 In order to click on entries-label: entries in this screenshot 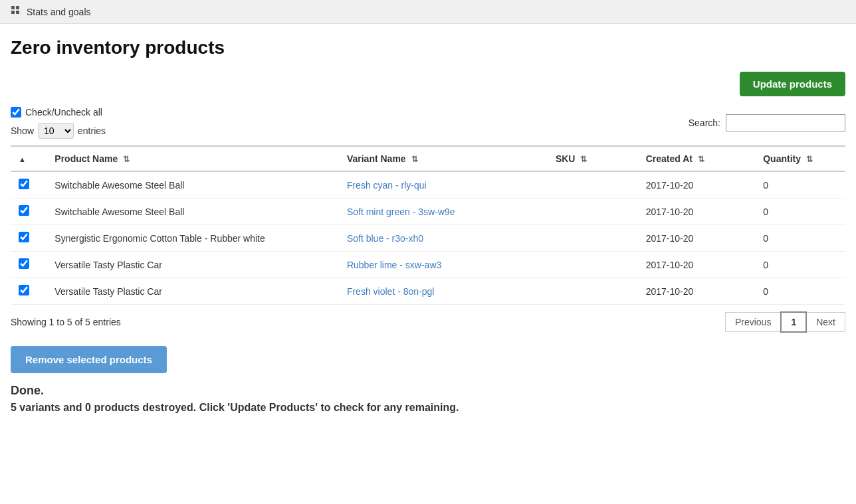, I will do `click(92, 131)`.